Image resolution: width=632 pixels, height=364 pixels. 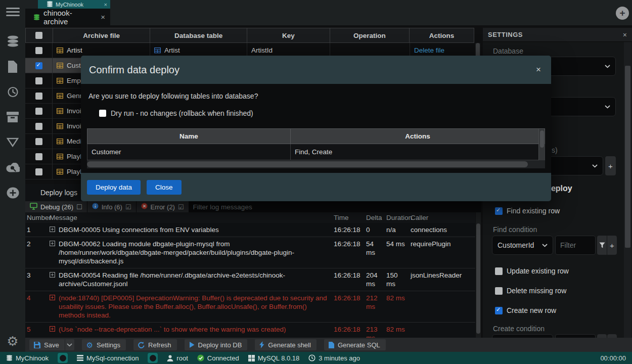 I want to click on close-button: Close, so click(x=164, y=187).